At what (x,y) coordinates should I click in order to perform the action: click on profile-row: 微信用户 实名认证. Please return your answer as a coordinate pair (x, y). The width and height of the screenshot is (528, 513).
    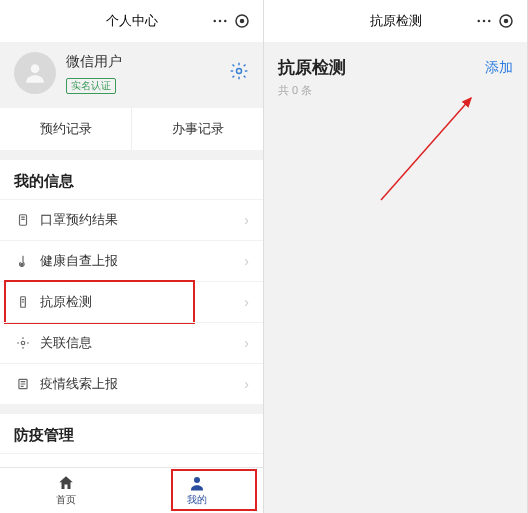
    Looking at the image, I should click on (132, 75).